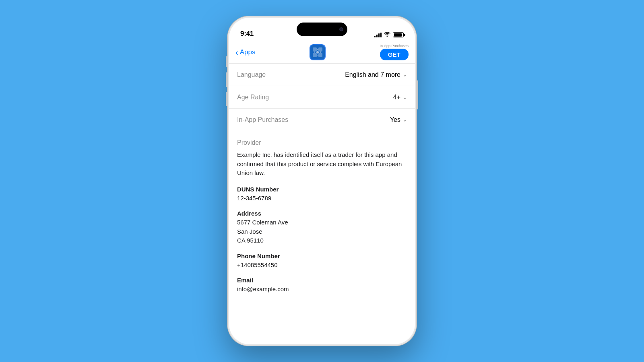 Image resolution: width=644 pixels, height=362 pixels. What do you see at coordinates (227, 62) in the screenshot?
I see `silent-switch` at bounding box center [227, 62].